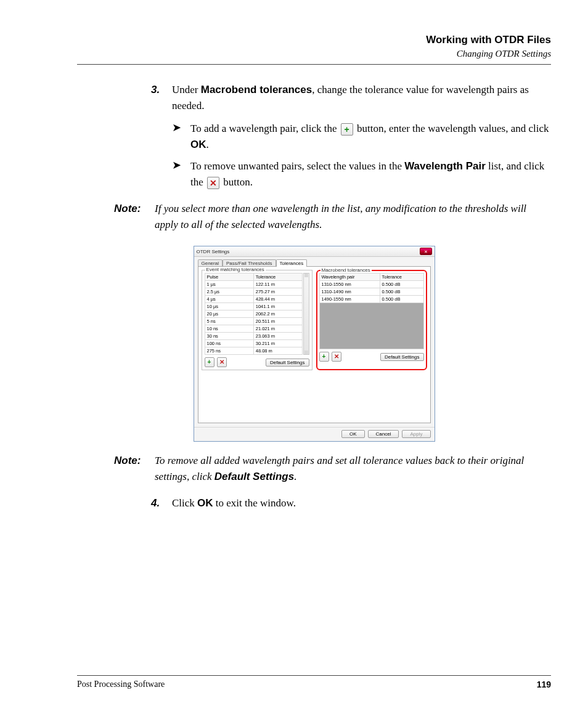  What do you see at coordinates (353, 468) in the screenshot?
I see `note-body: To remove all added wavelength pairs and…` at bounding box center [353, 468].